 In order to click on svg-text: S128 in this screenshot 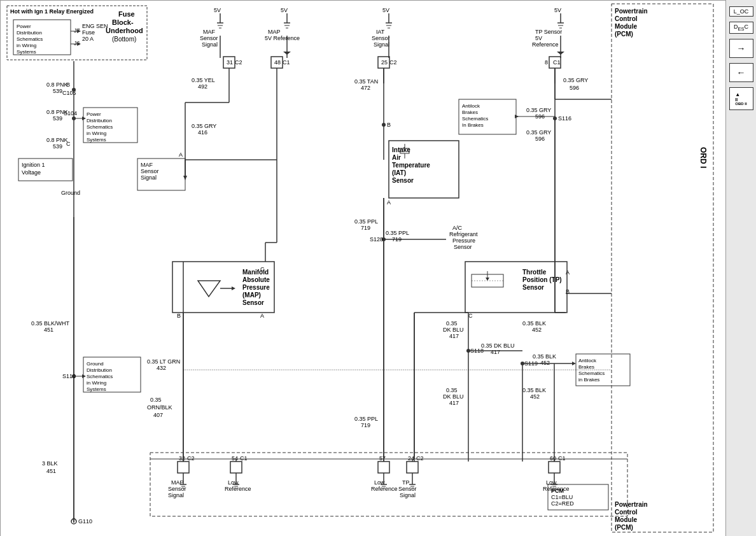, I will do `click(377, 239)`.